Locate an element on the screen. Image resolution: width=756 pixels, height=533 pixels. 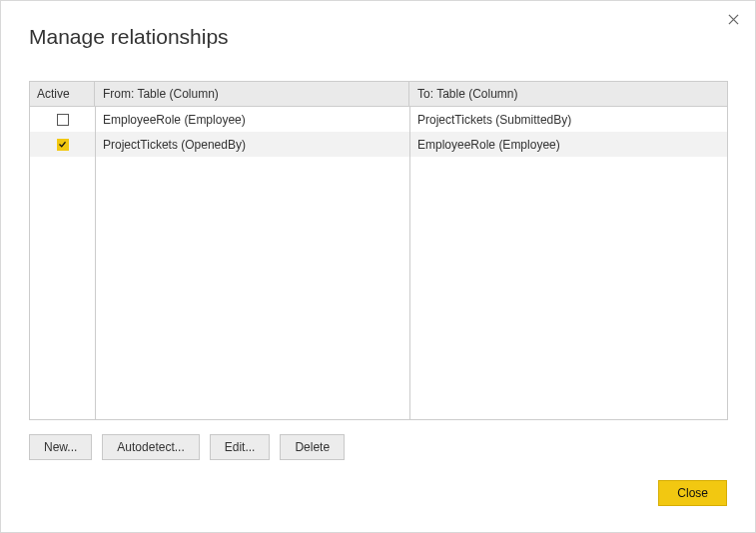
table-header: Active From: Table (Column) To: Table (C… is located at coordinates (378, 94).